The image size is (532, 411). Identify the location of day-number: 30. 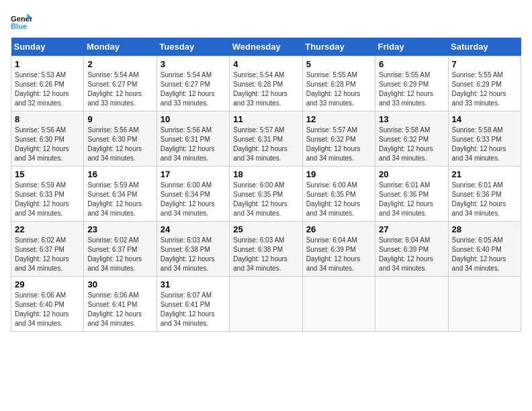
(120, 285).